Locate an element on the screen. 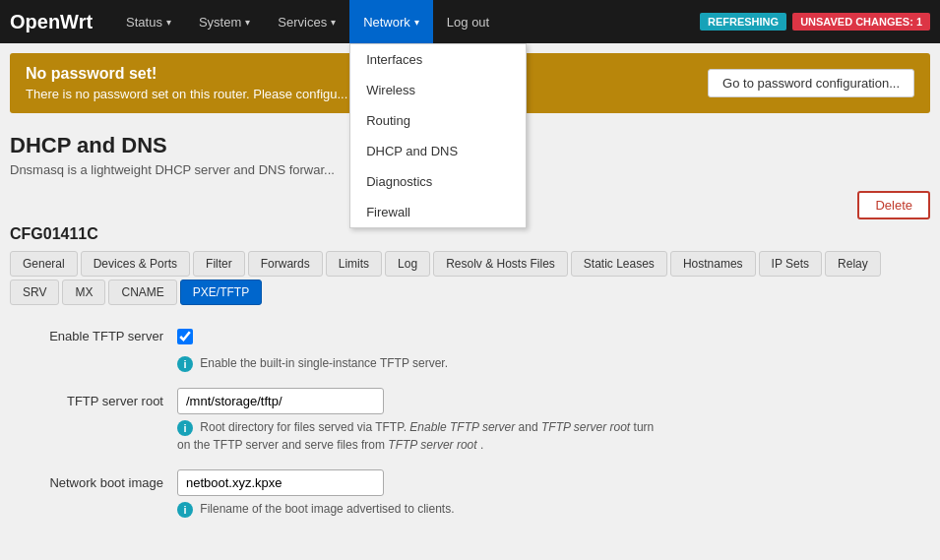  network-arrow-icon: ▾ is located at coordinates (417, 22).